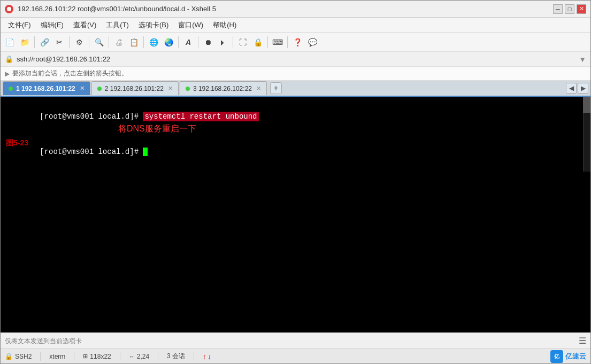 Image resolution: width=591 pixels, height=364 pixels. Describe the element at coordinates (25, 42) in the screenshot. I see `toolbar-open-btn: 📁` at that location.